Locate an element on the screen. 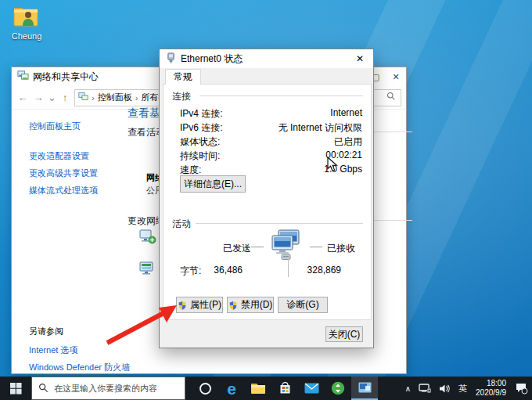 Image resolution: width=532 pixels, height=400 pixels. taskbar-active-app-button is located at coordinates (365, 388).